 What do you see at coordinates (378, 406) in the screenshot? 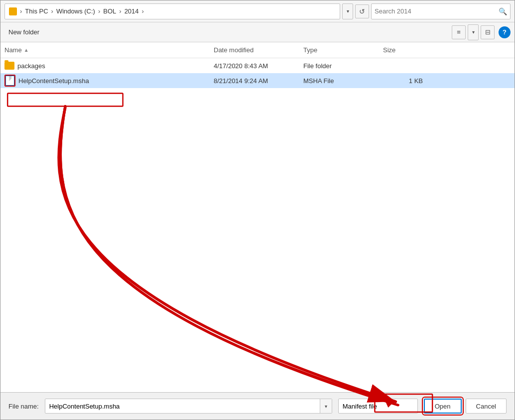
I see `file-type-select-wrap: ▾` at bounding box center [378, 406].